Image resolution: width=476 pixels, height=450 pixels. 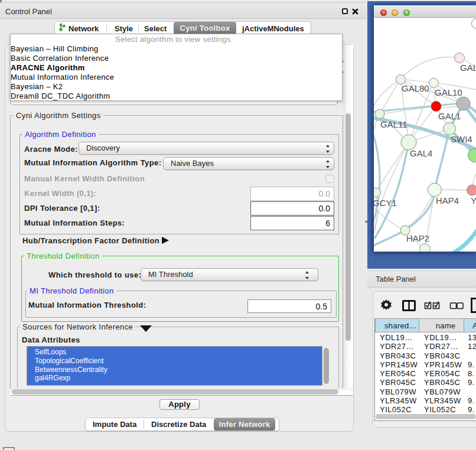 What do you see at coordinates (394, 124) in the screenshot?
I see `svg-text: GAL11` at bounding box center [394, 124].